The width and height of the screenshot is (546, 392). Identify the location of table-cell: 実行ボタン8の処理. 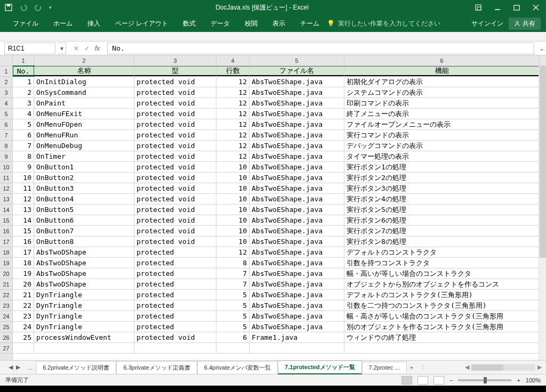
(442, 242).